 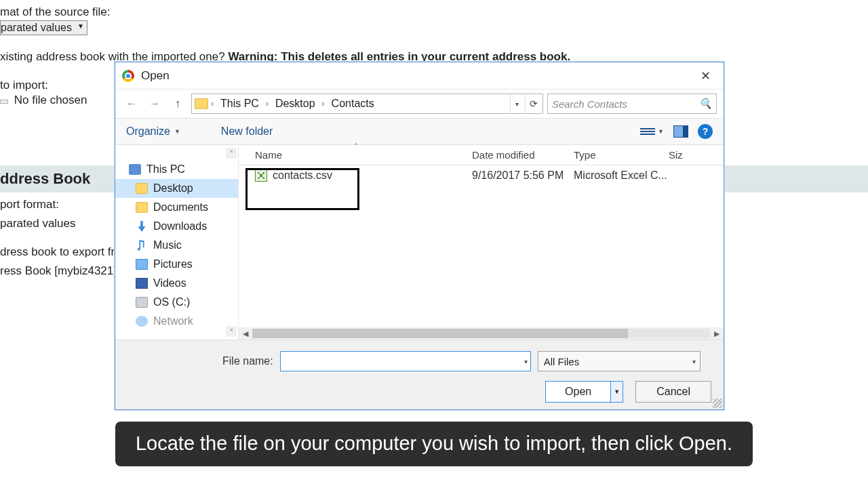 I want to click on scroll-thumb, so click(x=440, y=333).